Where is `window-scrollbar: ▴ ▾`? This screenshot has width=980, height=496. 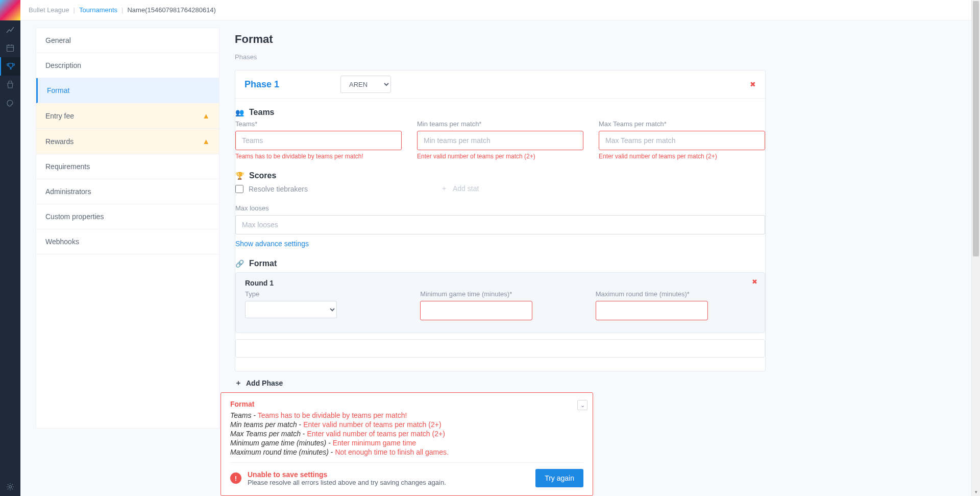
window-scrollbar: ▴ ▾ is located at coordinates (976, 225).